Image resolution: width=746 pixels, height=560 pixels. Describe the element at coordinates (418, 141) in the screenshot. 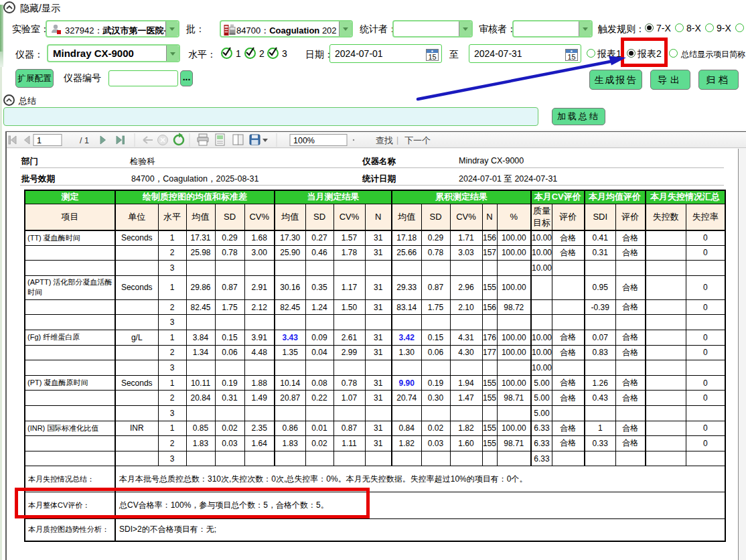

I see `svg-text: 下一个` at that location.